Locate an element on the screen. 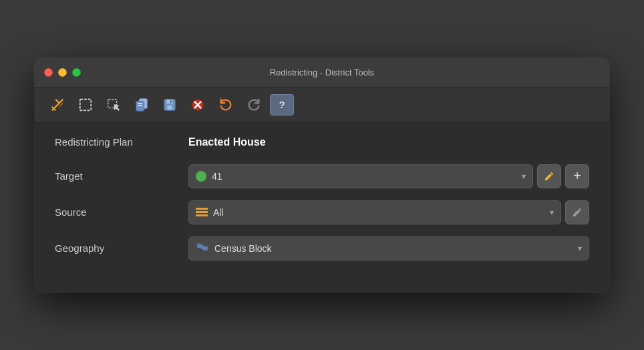 Image resolution: width=644 pixels, height=350 pixels. help-icon: ? is located at coordinates (282, 104).